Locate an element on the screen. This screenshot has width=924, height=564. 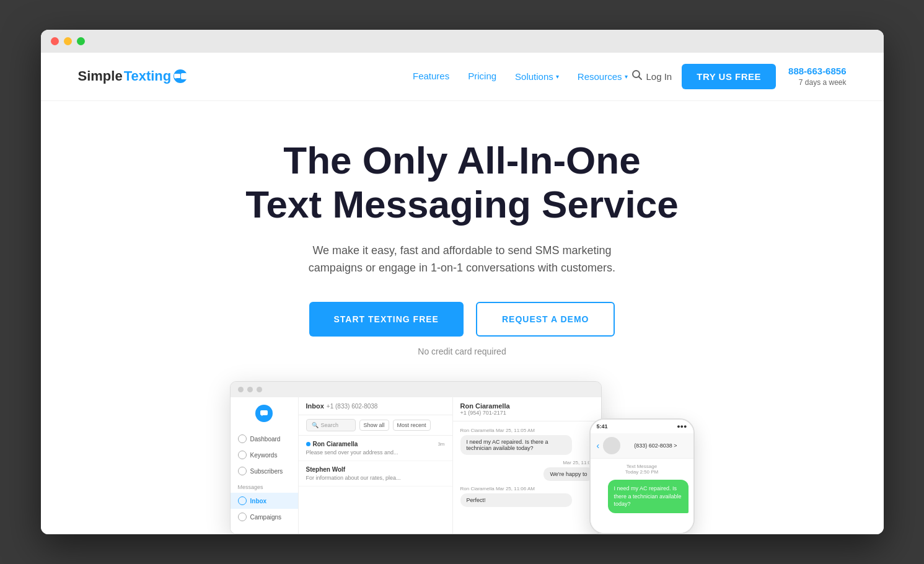
inbox-header: Inbox +1 (833) 602-8038 is located at coordinates (376, 407).